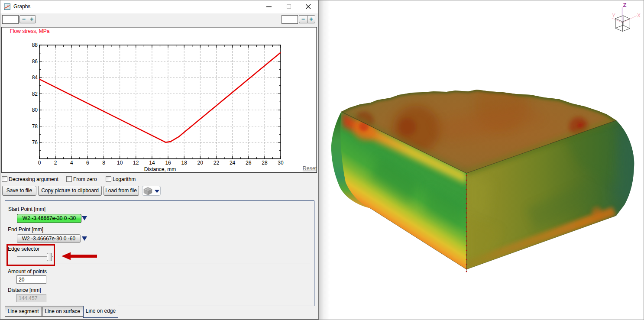  What do you see at coordinates (35, 45) in the screenshot?
I see `svg-text: 88` at bounding box center [35, 45].